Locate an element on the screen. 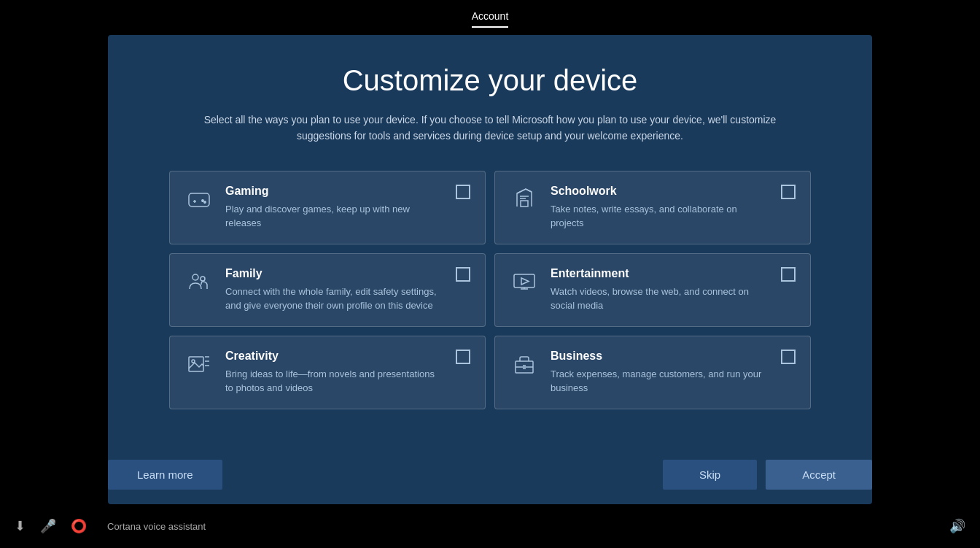  creativity-title: Creativity is located at coordinates (335, 356).